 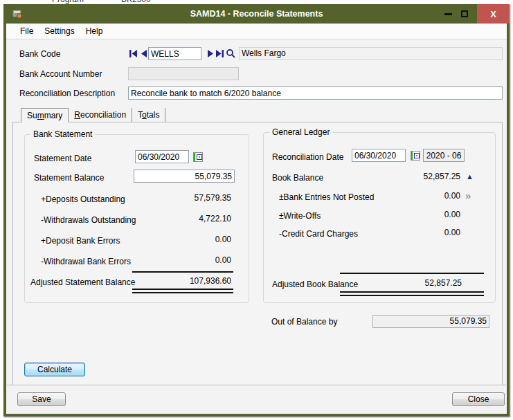 What do you see at coordinates (40, 54) in the screenshot?
I see `bank-code-label: Bank Code` at bounding box center [40, 54].